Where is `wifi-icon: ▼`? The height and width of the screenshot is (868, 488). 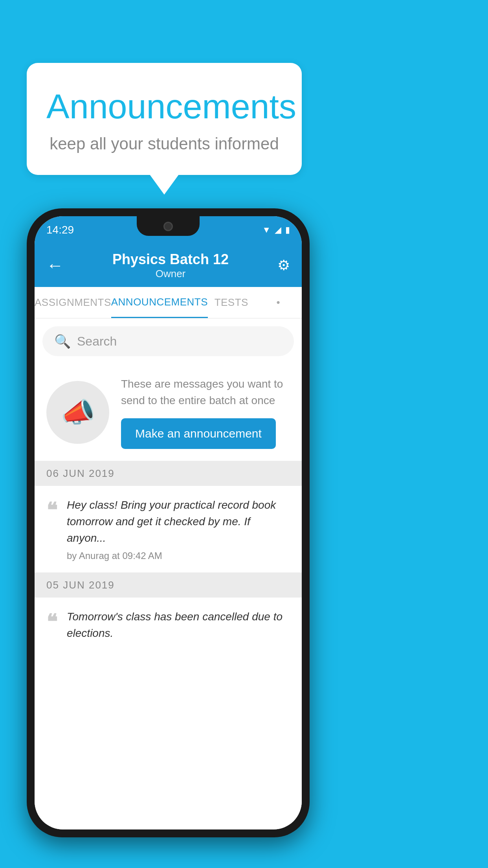 wifi-icon: ▼ is located at coordinates (266, 230).